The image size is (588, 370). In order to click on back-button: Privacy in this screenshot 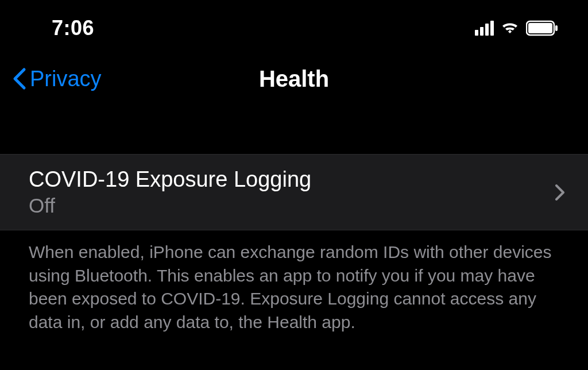, I will do `click(56, 79)`.